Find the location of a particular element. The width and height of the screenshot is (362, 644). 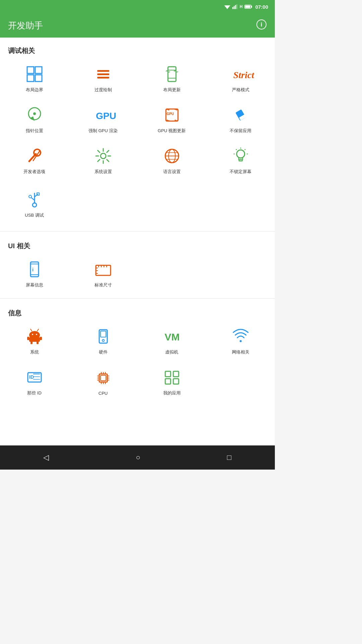

screen-info-icon: i is located at coordinates (35, 269).